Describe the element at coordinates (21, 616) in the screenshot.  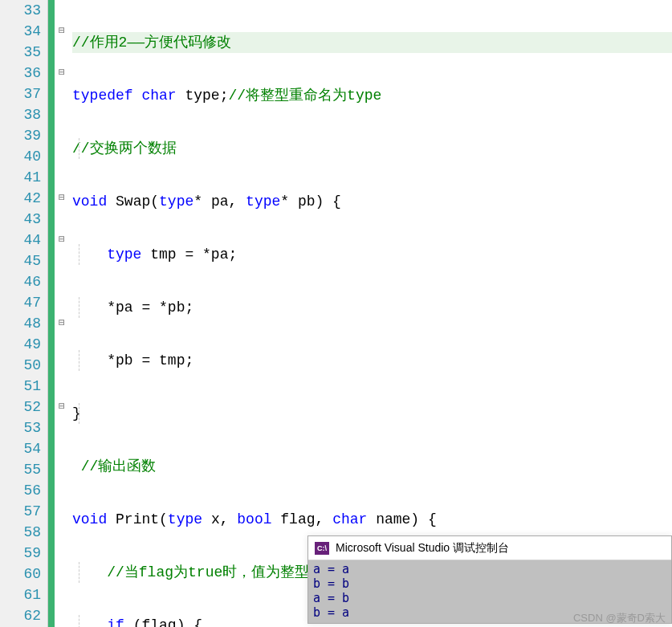
I see `line-number: 62` at that location.